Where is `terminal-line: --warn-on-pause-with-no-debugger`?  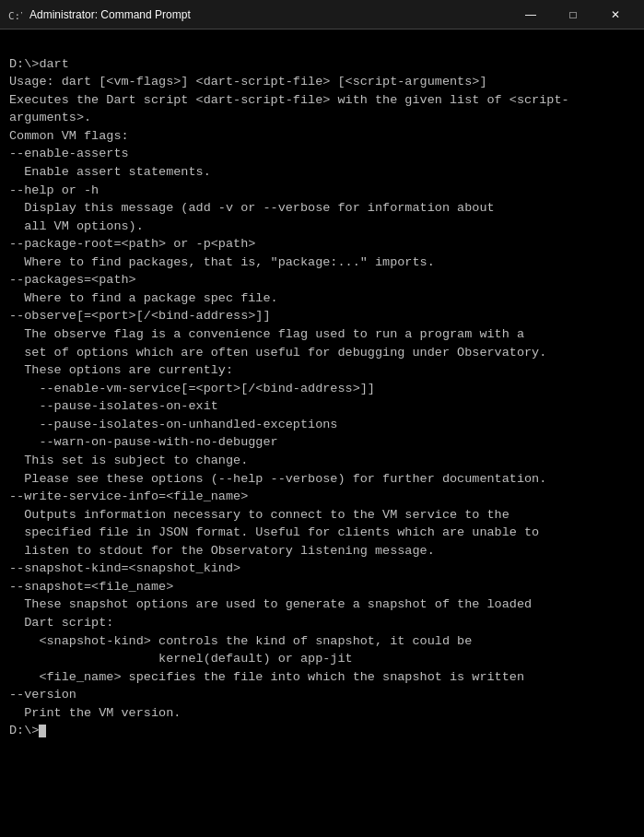
terminal-line: --warn-on-pause-with-no-debugger is located at coordinates (322, 442).